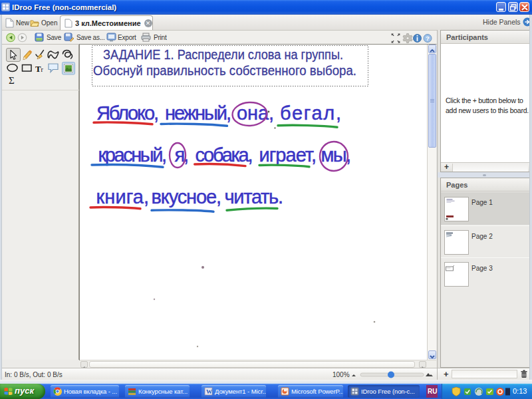  Describe the element at coordinates (133, 155) in the screenshot. I see `svg-text: красный,` at that location.